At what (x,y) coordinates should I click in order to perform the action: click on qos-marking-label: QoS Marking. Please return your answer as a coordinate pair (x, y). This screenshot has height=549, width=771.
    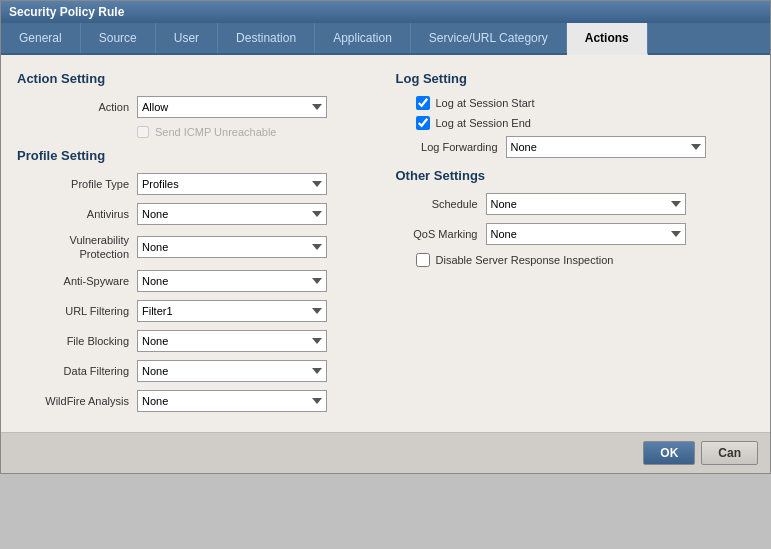
    Looking at the image, I should click on (441, 234).